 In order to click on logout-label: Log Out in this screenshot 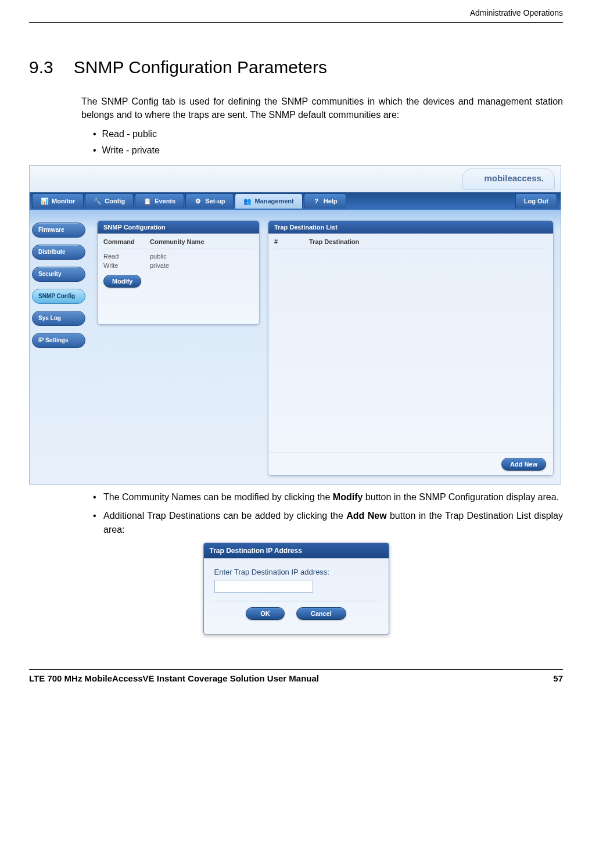, I will do `click(536, 201)`.